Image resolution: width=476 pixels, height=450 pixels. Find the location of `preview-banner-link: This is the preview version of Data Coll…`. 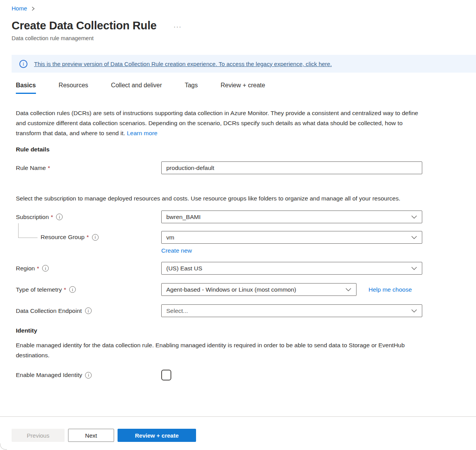

preview-banner-link: This is the preview version of Data Coll… is located at coordinates (183, 64).